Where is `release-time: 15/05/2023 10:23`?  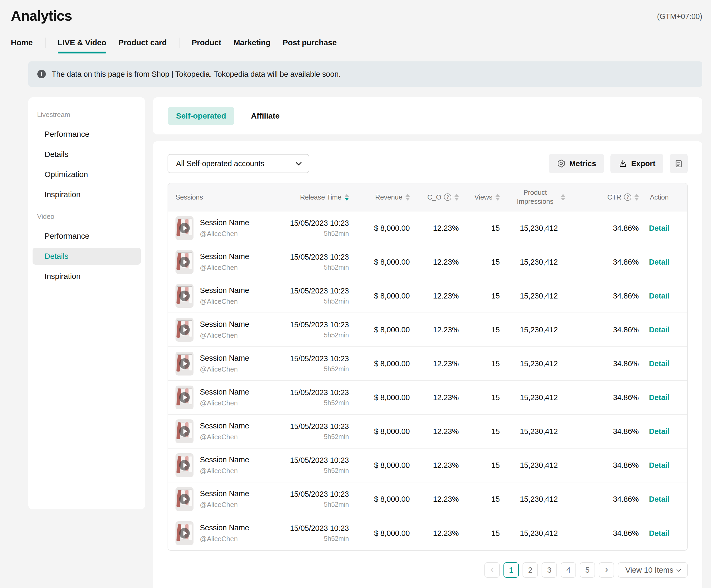
release-time: 15/05/2023 10:23 is located at coordinates (319, 325).